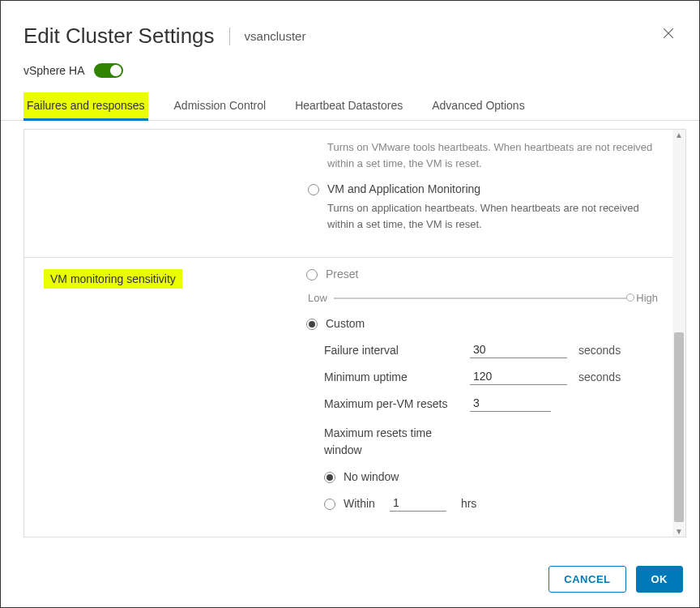 The height and width of the screenshot is (608, 700). What do you see at coordinates (493, 216) in the screenshot?
I see `vm-app-monitoring-desc: Turns on application heartbeats. When he…` at bounding box center [493, 216].